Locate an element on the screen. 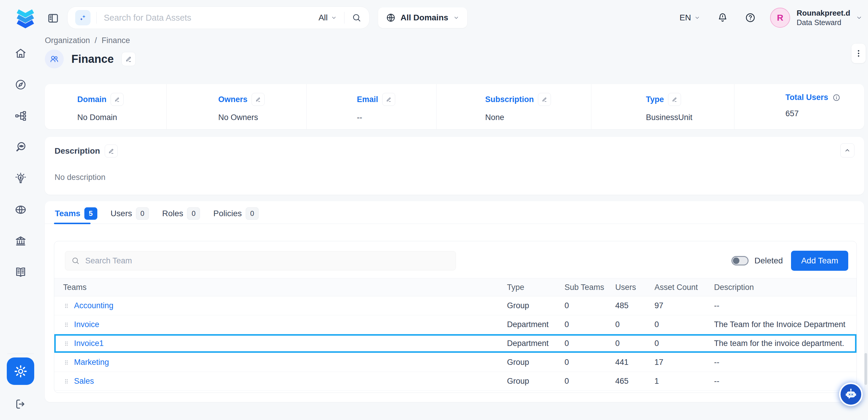  edit-subscription-button is located at coordinates (545, 99).